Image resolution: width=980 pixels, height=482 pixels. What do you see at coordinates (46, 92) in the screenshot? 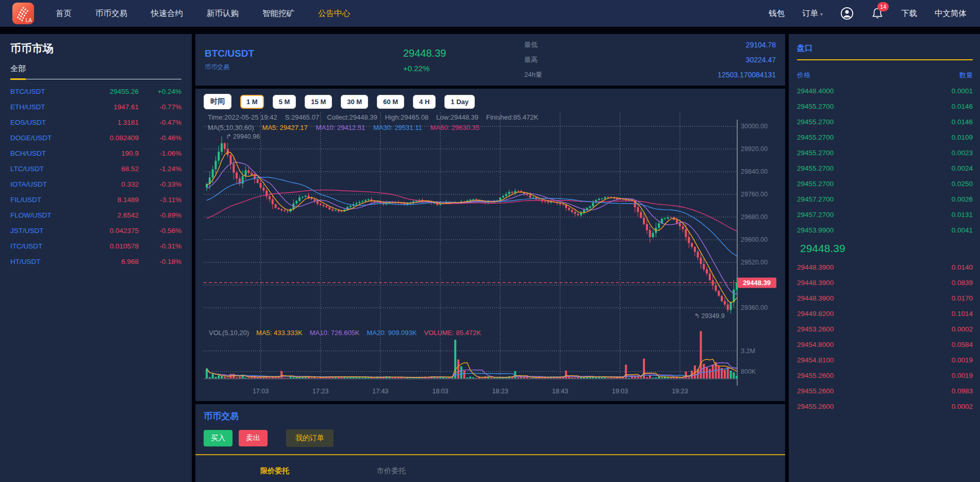
I see `pair-name: BTC/USDT` at bounding box center [46, 92].